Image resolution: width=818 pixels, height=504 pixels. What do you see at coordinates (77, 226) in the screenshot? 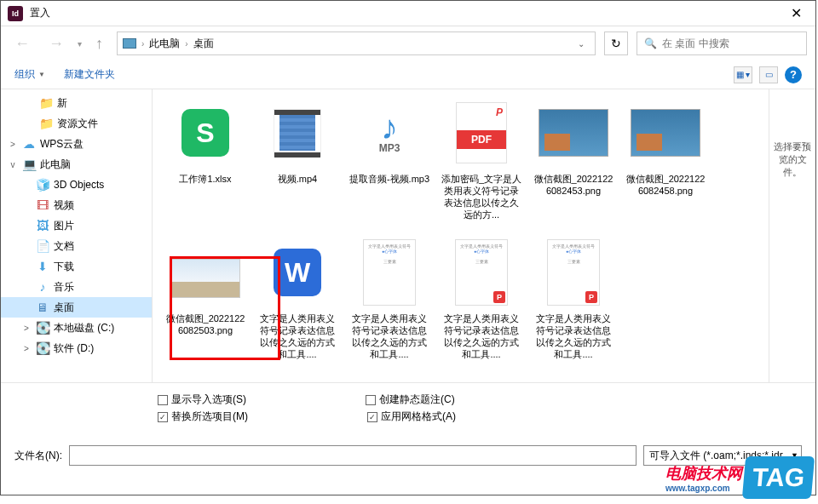
I see `sidebar-item: 🖼 图片` at bounding box center [77, 226].